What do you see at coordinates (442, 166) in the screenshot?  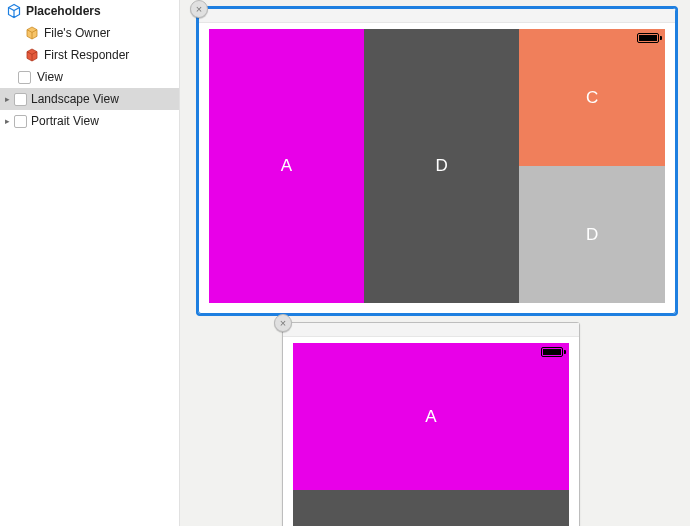 I see `region-D-center: D` at bounding box center [442, 166].